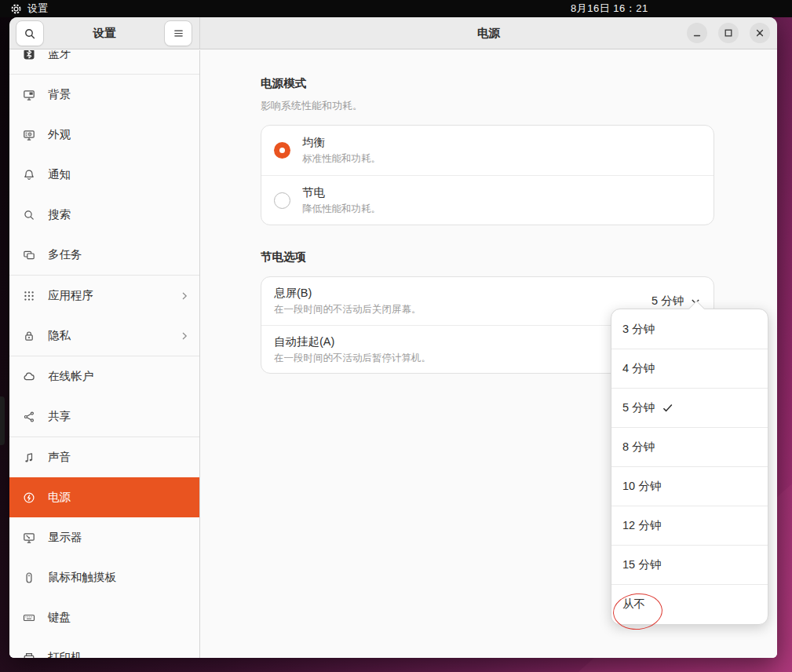 The height and width of the screenshot is (672, 792). What do you see at coordinates (105, 33) in the screenshot?
I see `sidebar-headerbar: 设置` at bounding box center [105, 33].